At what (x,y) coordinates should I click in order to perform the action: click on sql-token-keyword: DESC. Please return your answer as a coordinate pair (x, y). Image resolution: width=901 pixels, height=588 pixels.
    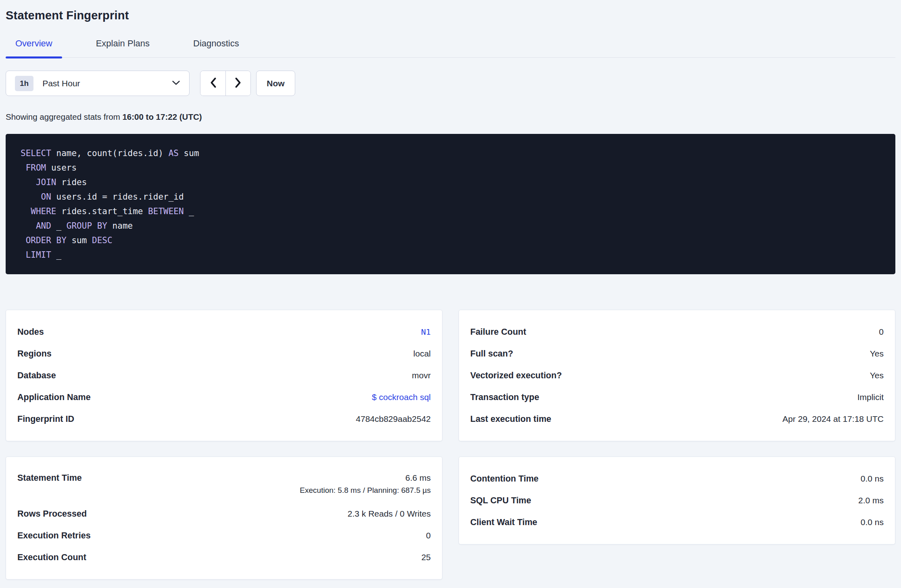
    Looking at the image, I should click on (102, 240).